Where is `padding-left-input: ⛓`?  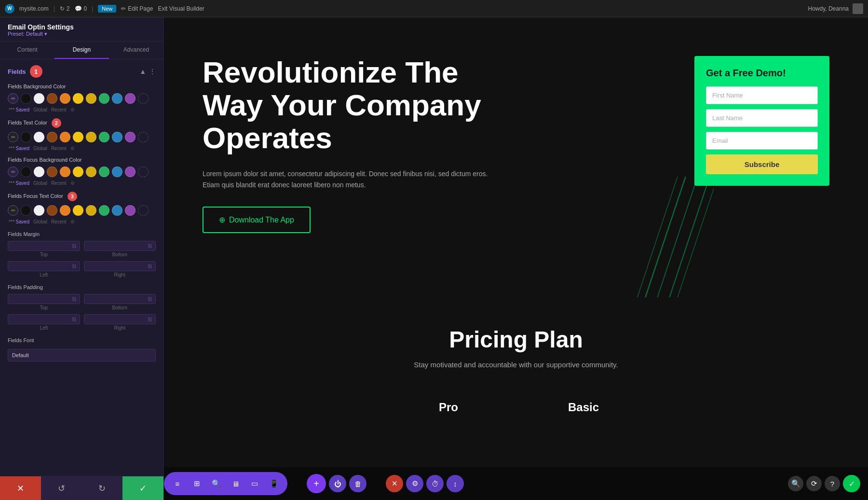
padding-left-input: ⛓ is located at coordinates (44, 319).